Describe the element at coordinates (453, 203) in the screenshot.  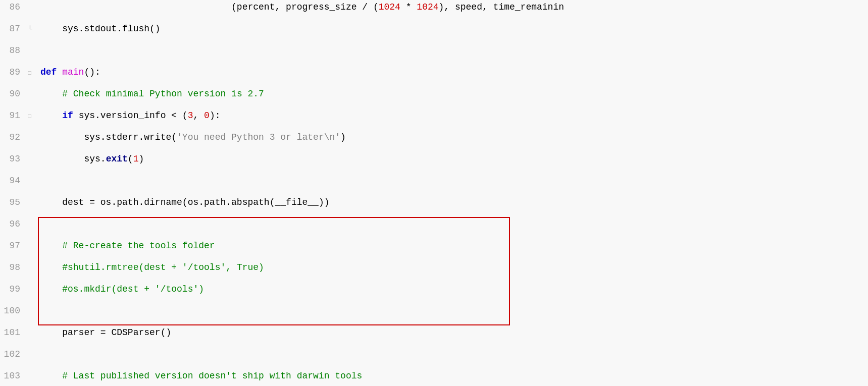
I see `line-content: dest = os.path.dirname(os.path.abspath(_…` at that location.